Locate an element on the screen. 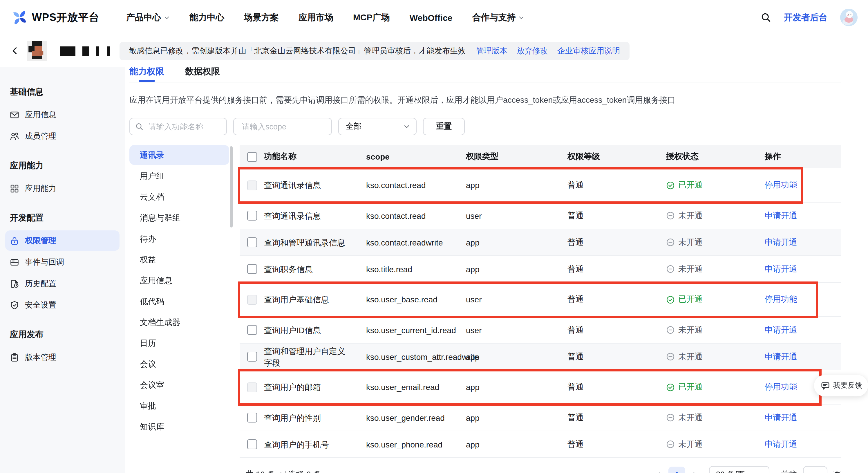 The width and height of the screenshot is (868, 473). select-all-checkbox is located at coordinates (252, 156).